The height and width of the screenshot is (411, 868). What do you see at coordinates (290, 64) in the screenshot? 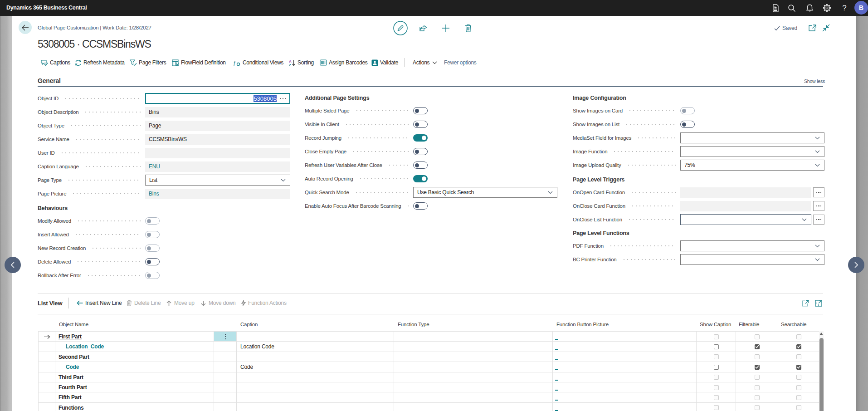
I see `svg-text: Z` at bounding box center [290, 64].